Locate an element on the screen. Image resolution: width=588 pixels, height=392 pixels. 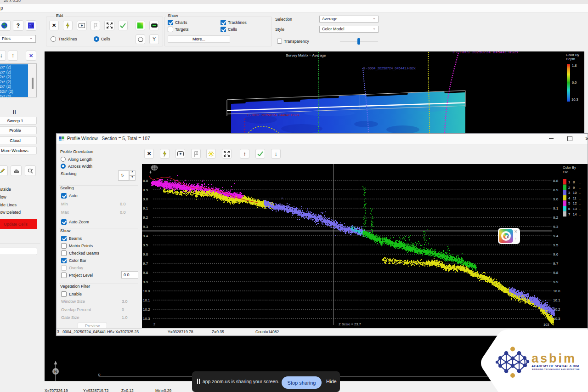
svg-text: 6 is located at coordinates (569, 209).